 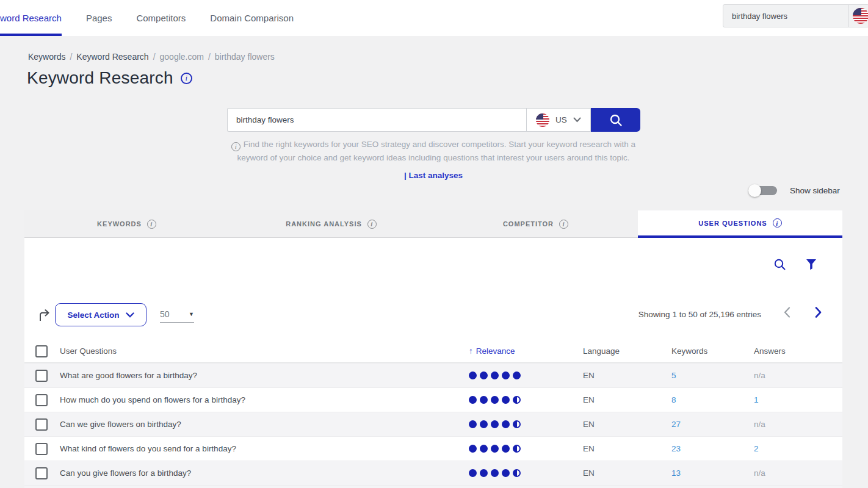 What do you see at coordinates (264, 425) in the screenshot?
I see `question-text: Can we give flowers on birthday?` at bounding box center [264, 425].